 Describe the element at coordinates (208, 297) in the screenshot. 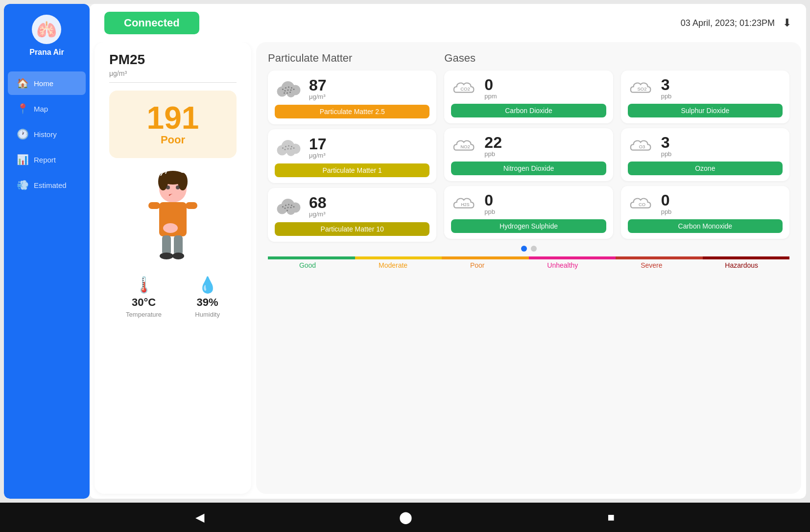

I see `humidity-stat: 💧 39% Humidity` at that location.